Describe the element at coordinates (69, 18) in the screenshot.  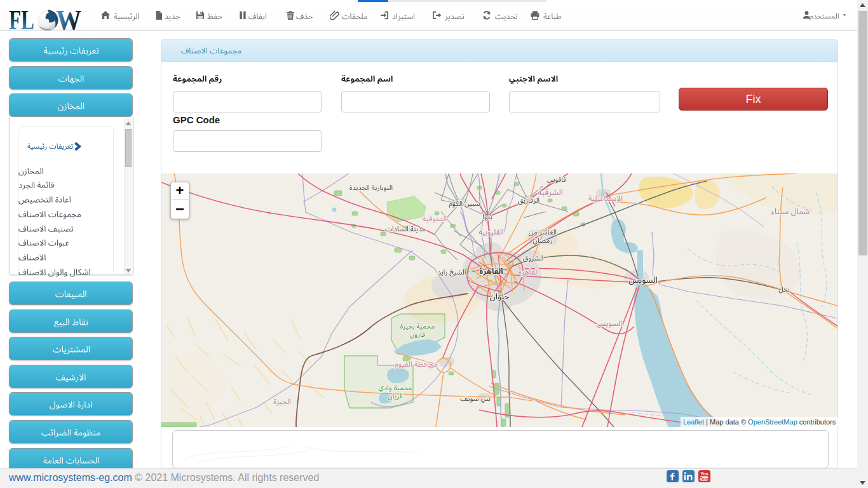
I see `svg-text: W` at that location.